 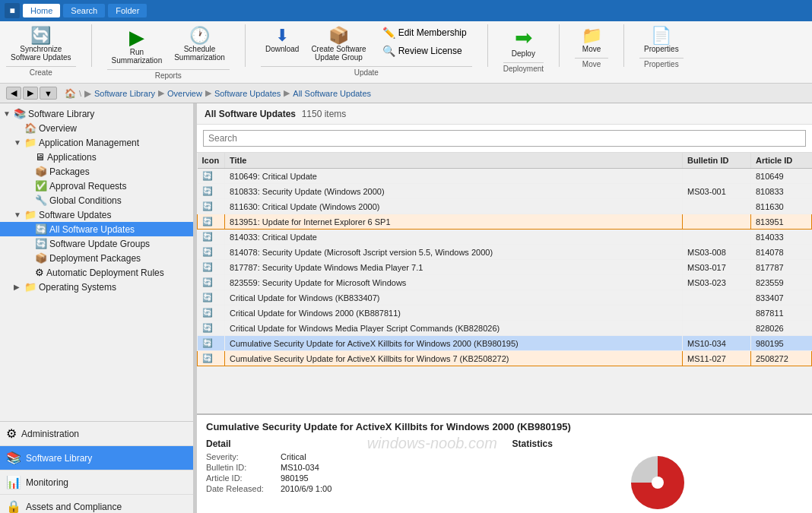 What do you see at coordinates (454, 328) in the screenshot?
I see `row-title-10: Critical Update for Windows Media Player…` at bounding box center [454, 328].